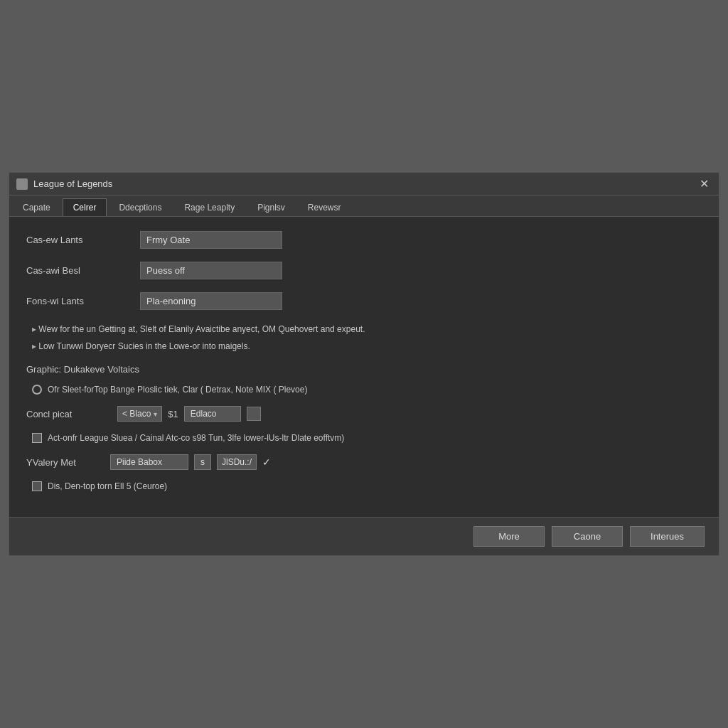 This screenshot has width=728, height=728. Describe the element at coordinates (83, 270) in the screenshot. I see `field2-label: Cas-awi Besl` at that location.